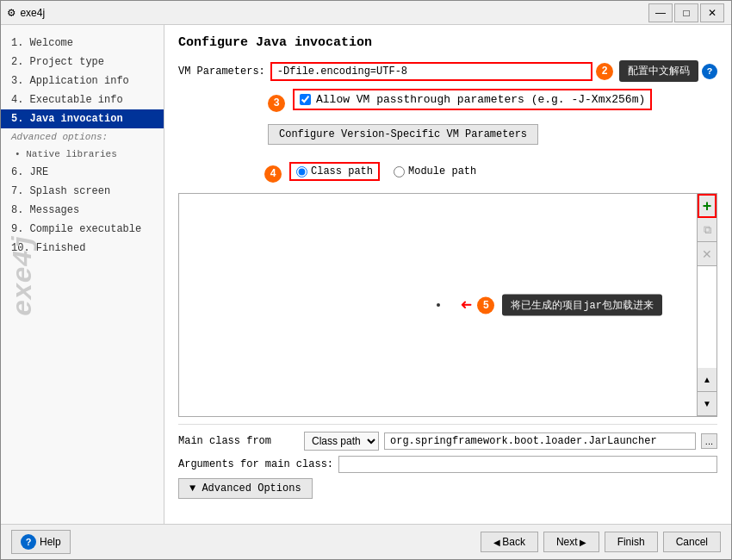 The height and width of the screenshot is (560, 732). I want to click on close-button: ✕, so click(712, 13).